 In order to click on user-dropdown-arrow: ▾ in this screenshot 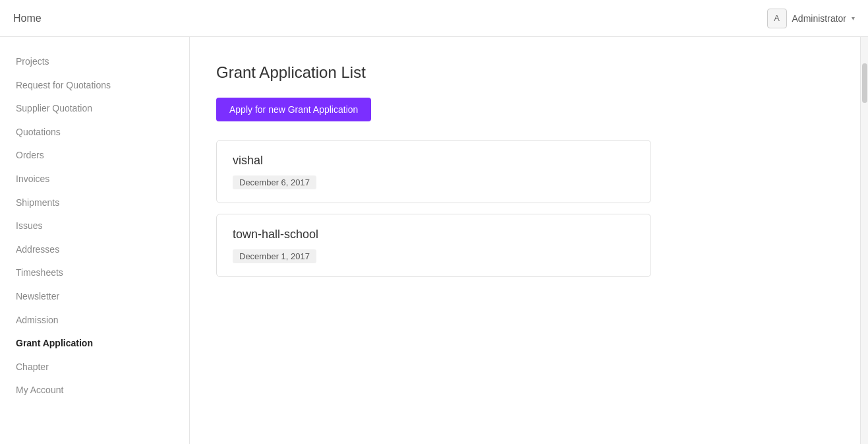, I will do `click(853, 18)`.